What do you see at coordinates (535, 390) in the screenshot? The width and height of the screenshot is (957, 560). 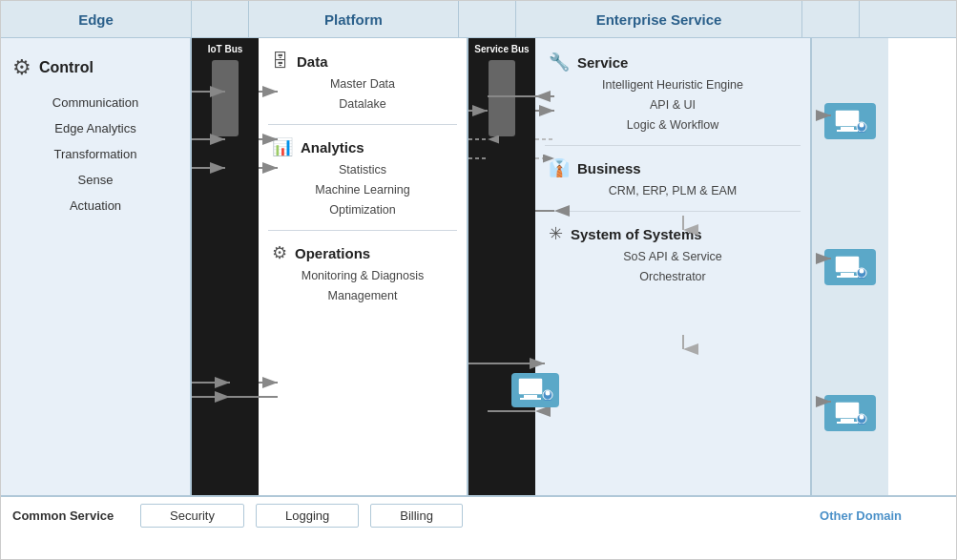 I see `operations-actor-icon` at bounding box center [535, 390].